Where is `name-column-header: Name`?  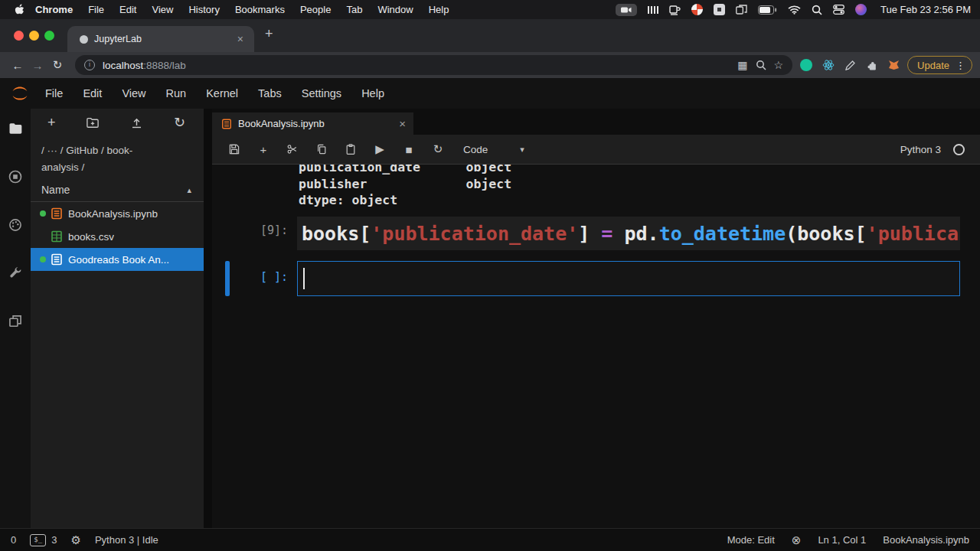
name-column-header: Name is located at coordinates (55, 190).